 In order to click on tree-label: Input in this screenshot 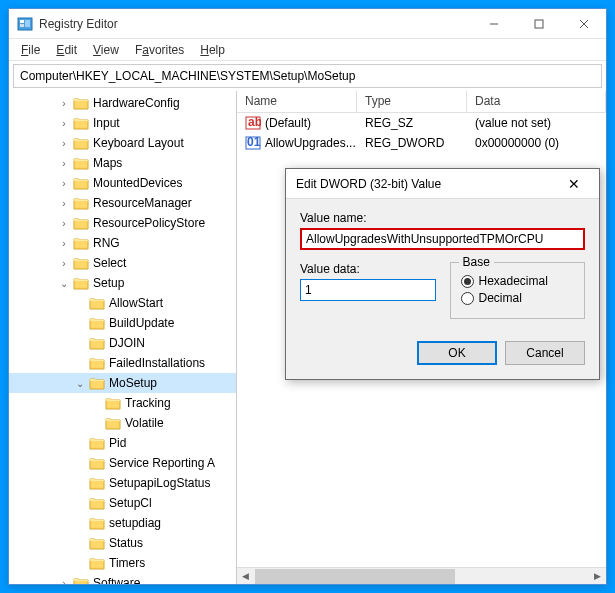, I will do `click(106, 123)`.